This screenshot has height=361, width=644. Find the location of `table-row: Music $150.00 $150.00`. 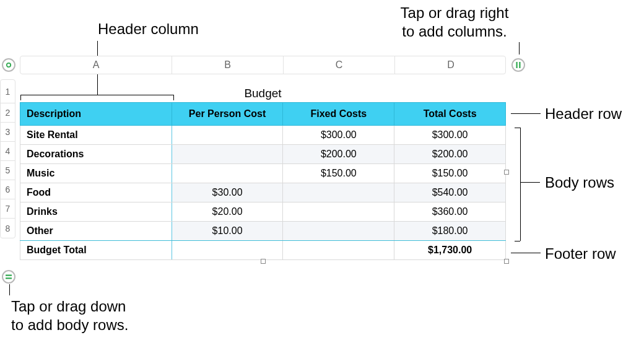

table-row: Music $150.00 $150.00 is located at coordinates (263, 173).